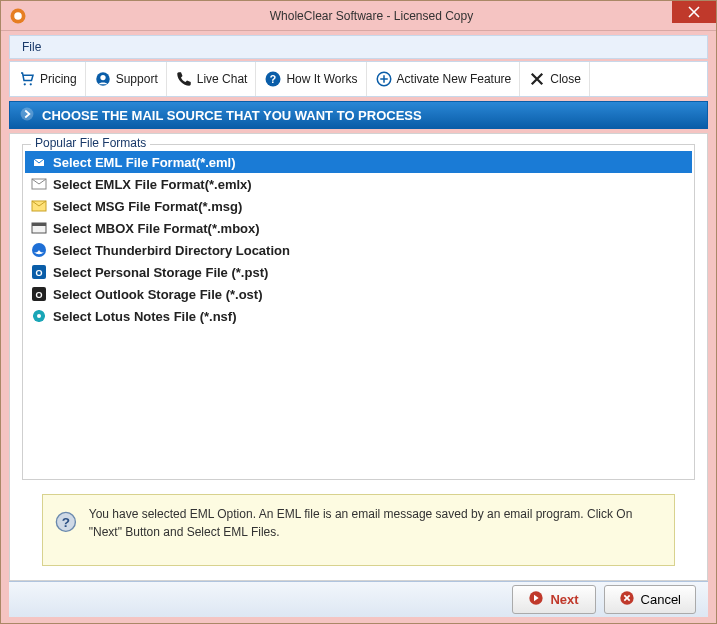 This screenshot has height=624, width=717. Describe the element at coordinates (39, 294) in the screenshot. I see `ost-icon: O` at that location.